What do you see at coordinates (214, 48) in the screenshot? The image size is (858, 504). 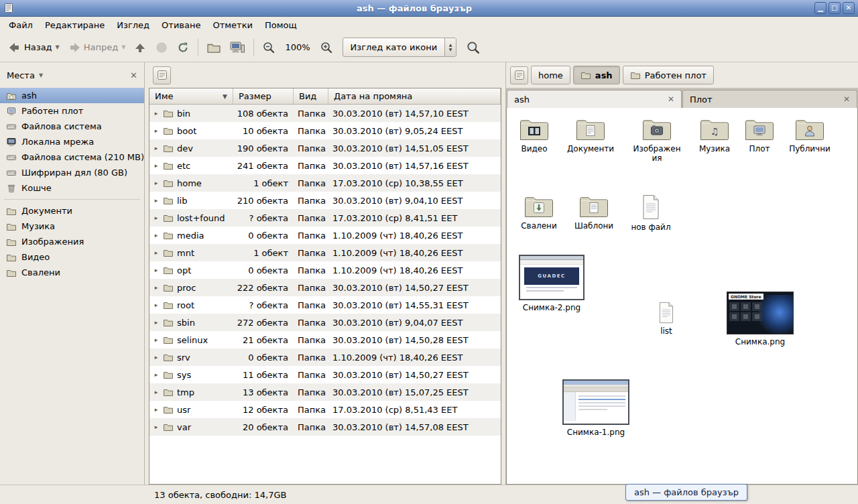 I see `home-button` at bounding box center [214, 48].